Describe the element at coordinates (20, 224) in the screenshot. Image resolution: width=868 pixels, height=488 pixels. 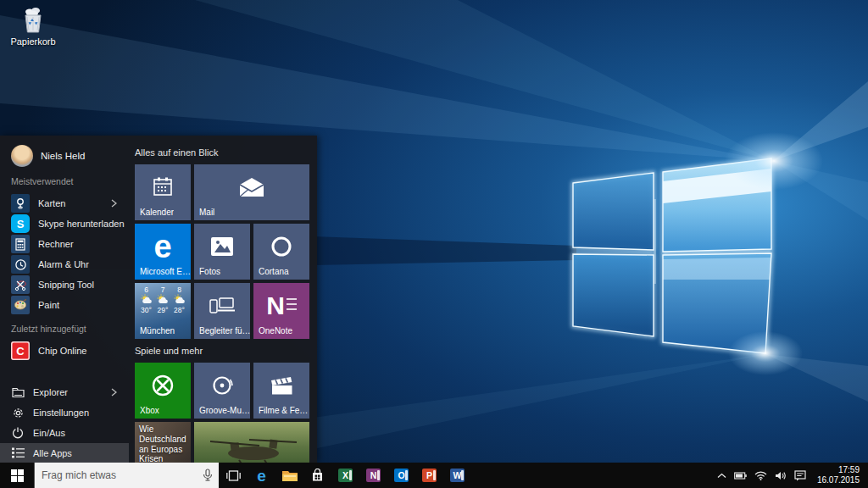
I see `skype-icon: S` at that location.